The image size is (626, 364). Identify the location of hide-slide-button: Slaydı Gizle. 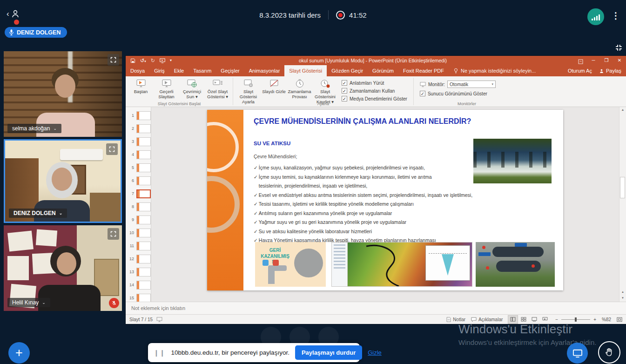
(274, 89).